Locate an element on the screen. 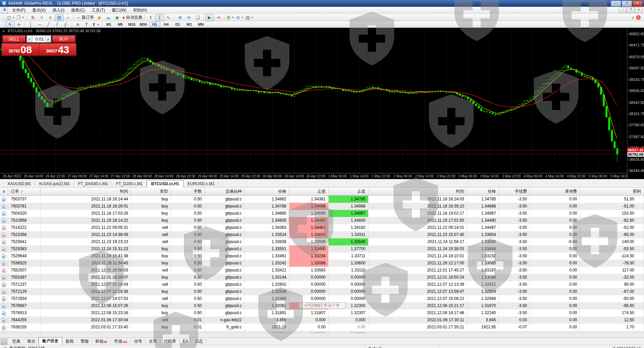  menu-item-5: 窗口(W) is located at coordinates (119, 10).